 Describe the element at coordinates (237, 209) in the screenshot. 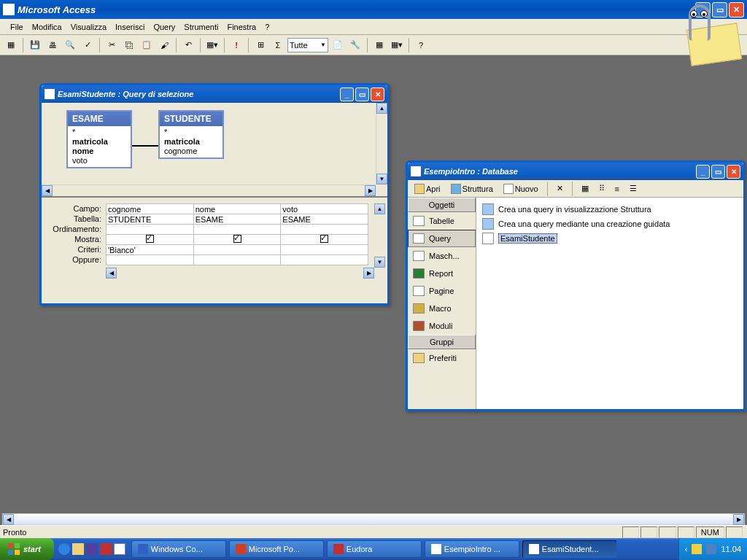

I see `grid-cell: nome` at that location.